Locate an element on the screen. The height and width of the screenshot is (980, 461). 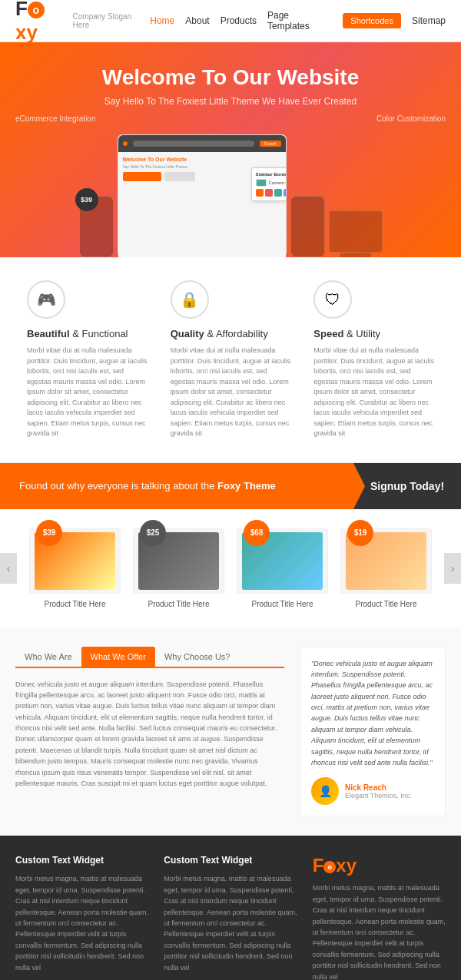
avatar: 👤 is located at coordinates (325, 791).